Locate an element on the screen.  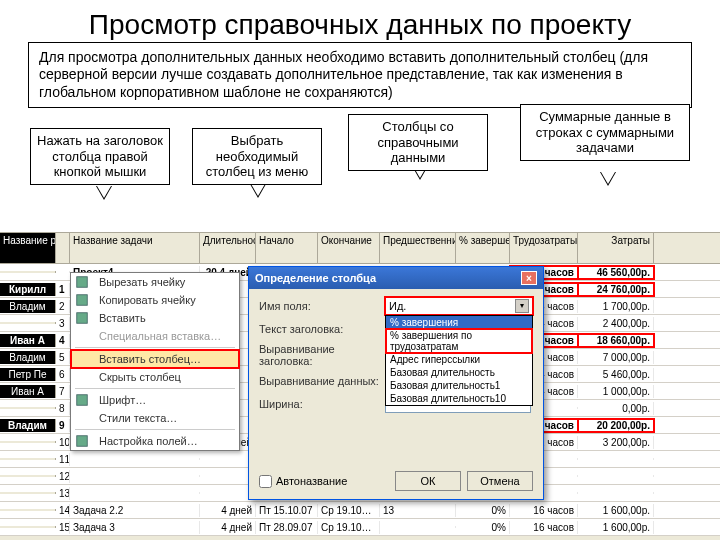
dropdown-option: Базовая длительность10 is located at coordinates (459, 398).